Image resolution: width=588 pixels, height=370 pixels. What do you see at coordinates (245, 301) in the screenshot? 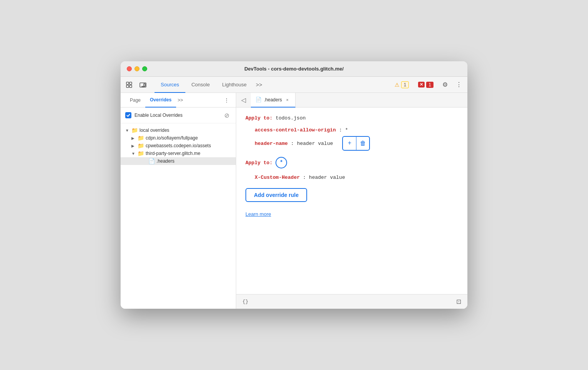
I see `format-button: {}` at bounding box center [245, 301].